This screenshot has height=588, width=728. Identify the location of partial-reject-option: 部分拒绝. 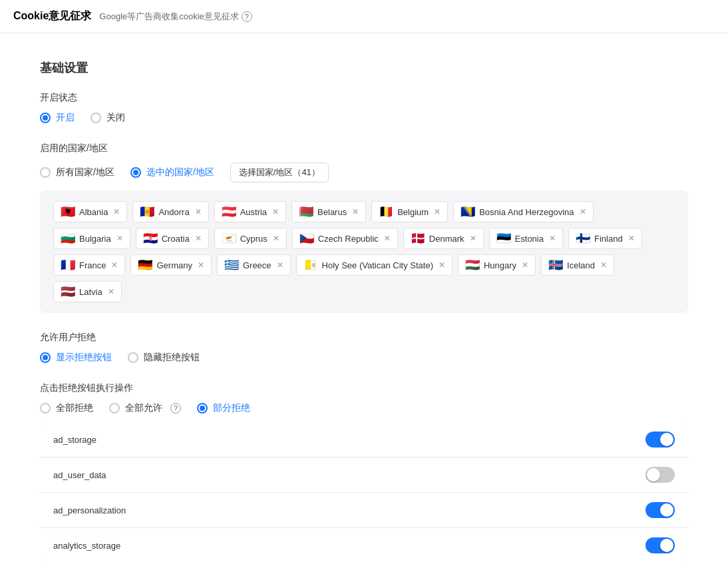
(224, 408).